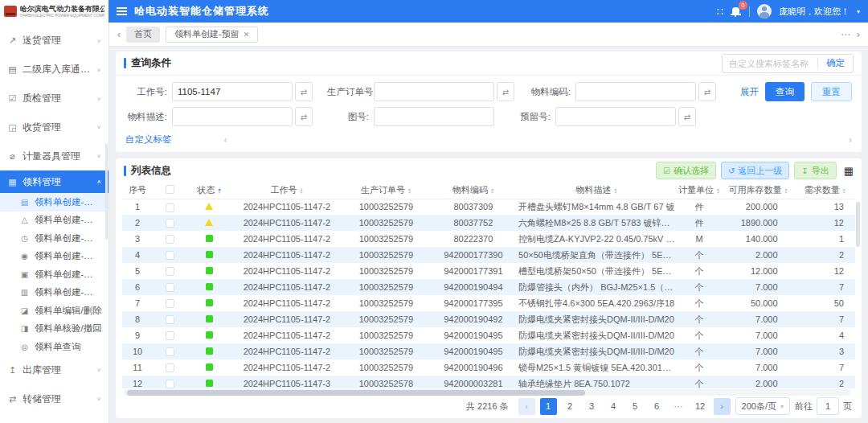 This screenshot has width=868, height=423. What do you see at coordinates (845, 35) in the screenshot?
I see `tabs-more-icon: ⋯` at bounding box center [845, 35].